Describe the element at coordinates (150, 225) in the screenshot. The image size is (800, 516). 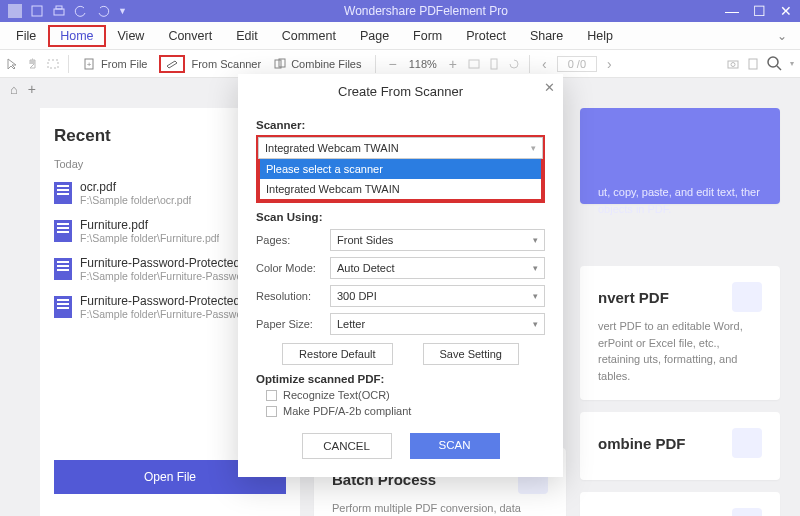
I see `file-name: Furniture.pdf` at that location.